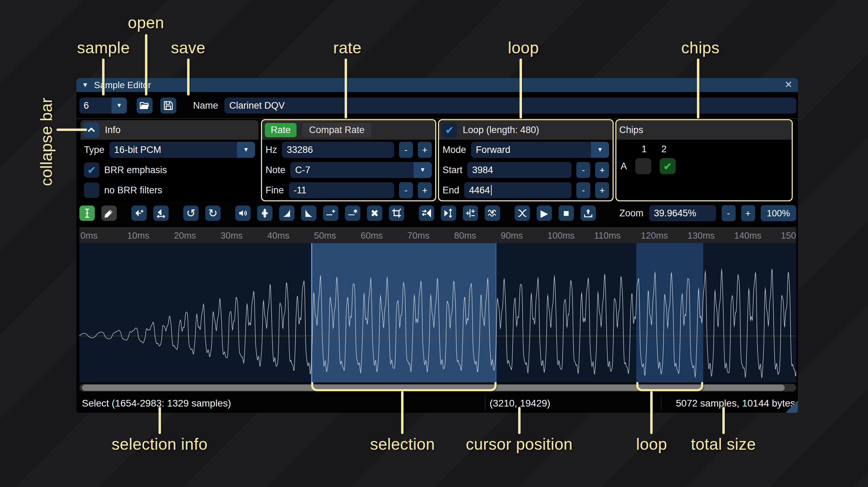  Describe the element at coordinates (46, 142) in the screenshot. I see `annotation-collapse-bar: collapse bar` at that location.